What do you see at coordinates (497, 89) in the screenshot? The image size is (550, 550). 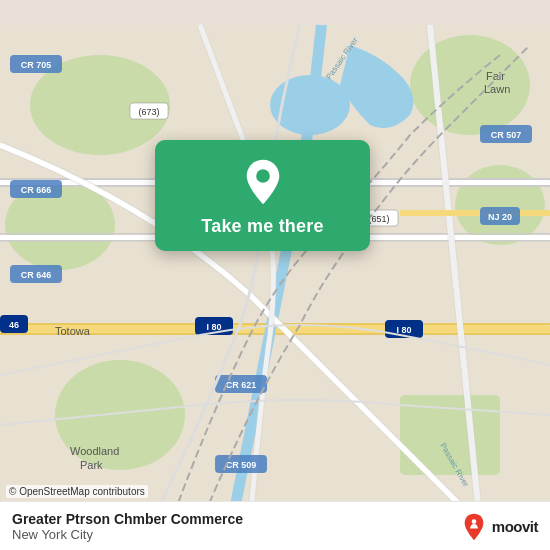 I see `svg-text: Lawn` at bounding box center [497, 89].